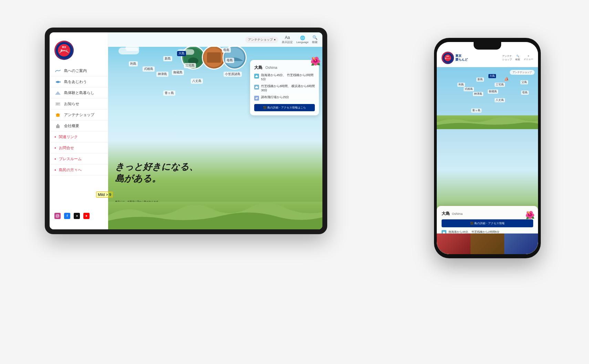  I want to click on hamburger-icon: ≡, so click(528, 56).